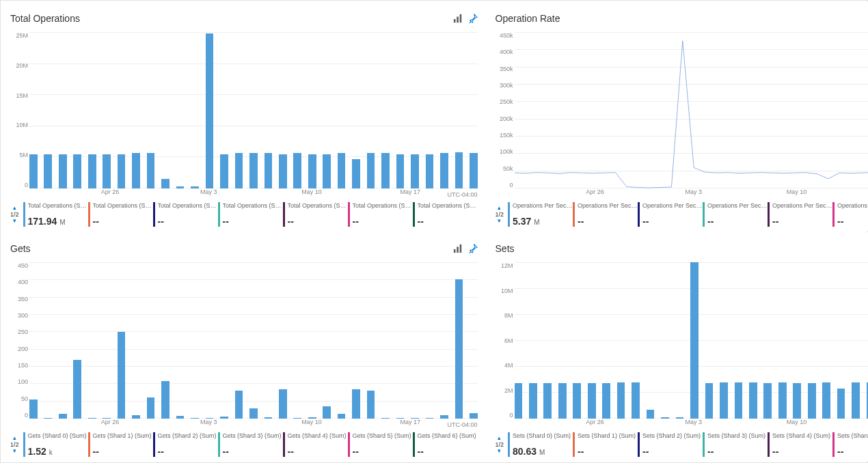  I want to click on line-series, so click(692, 115).